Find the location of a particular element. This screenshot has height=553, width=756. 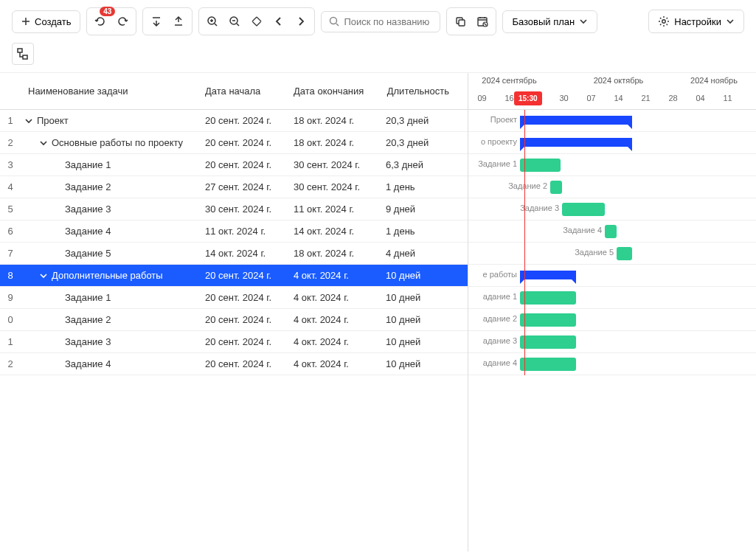

task-duration: 9 дней is located at coordinates (419, 209).